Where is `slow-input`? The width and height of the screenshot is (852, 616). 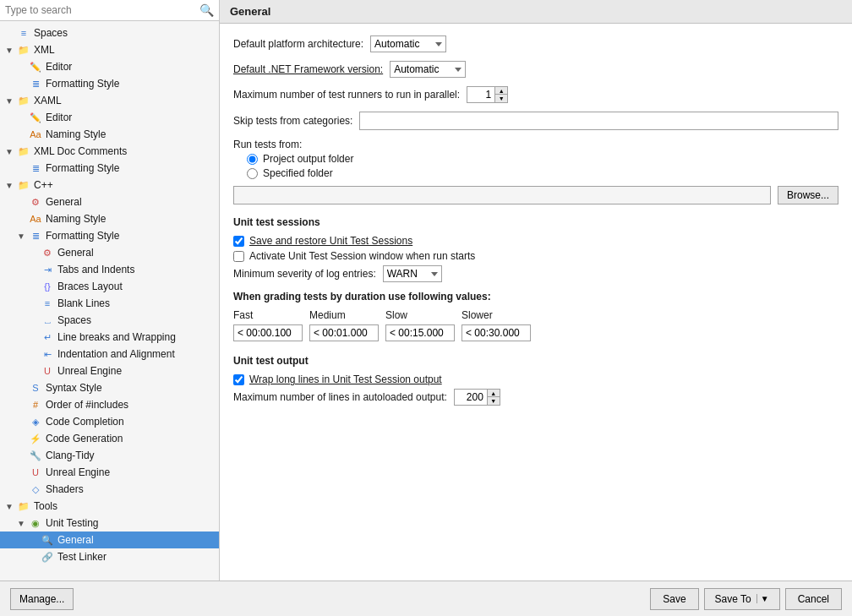 slow-input is located at coordinates (420, 333).